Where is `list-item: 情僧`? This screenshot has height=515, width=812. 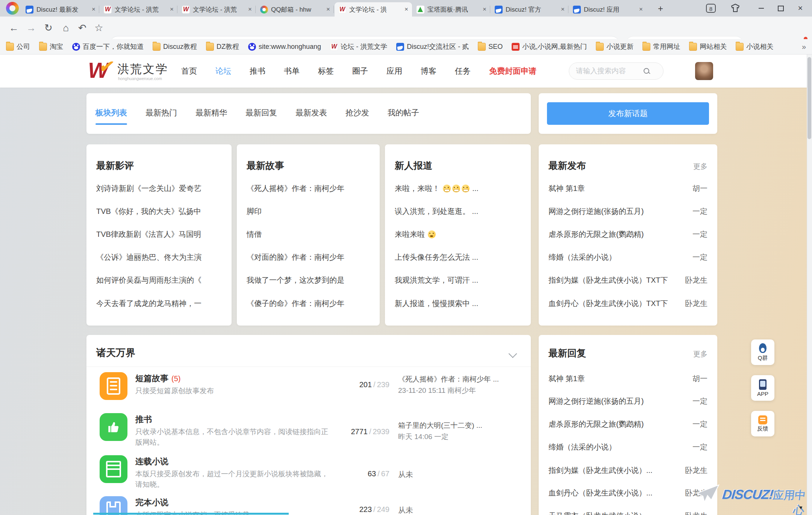
list-item: 情僧 is located at coordinates (308, 235).